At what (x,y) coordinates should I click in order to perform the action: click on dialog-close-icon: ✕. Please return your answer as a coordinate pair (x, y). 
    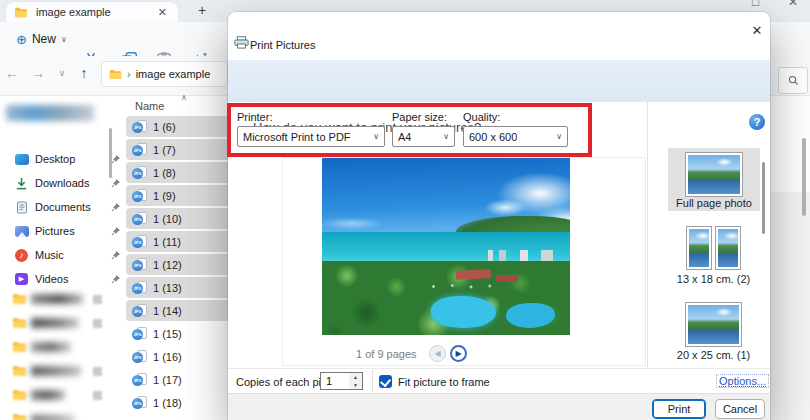
    Looking at the image, I should click on (757, 30).